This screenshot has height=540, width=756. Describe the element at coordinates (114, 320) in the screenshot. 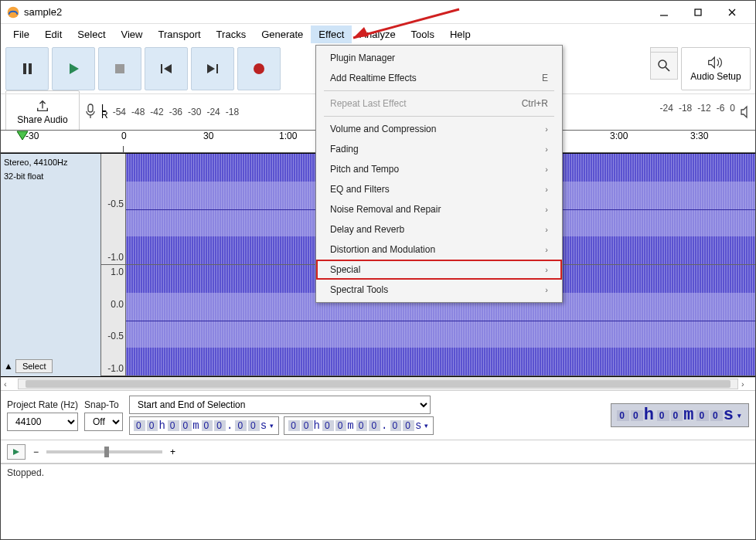

I see `amplitude-scale: 1.00.0-0.5-1.0` at that location.